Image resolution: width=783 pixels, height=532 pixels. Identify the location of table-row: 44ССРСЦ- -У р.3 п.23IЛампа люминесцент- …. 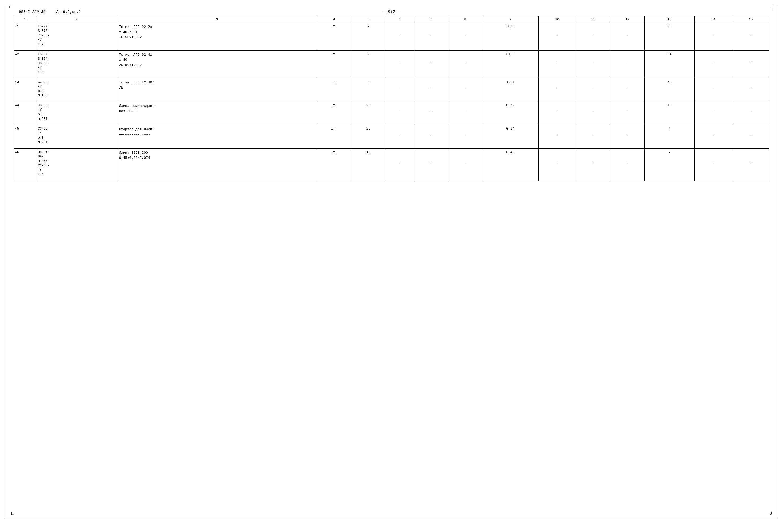
(392, 113).